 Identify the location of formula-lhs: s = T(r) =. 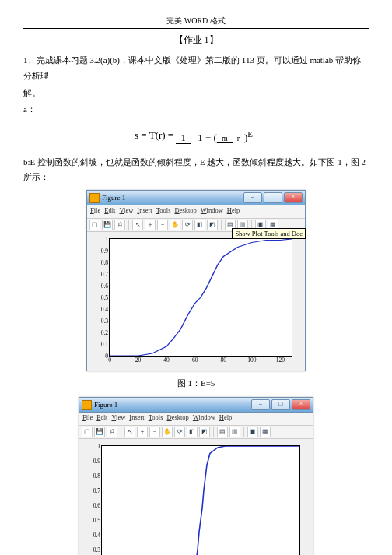
(154, 135).